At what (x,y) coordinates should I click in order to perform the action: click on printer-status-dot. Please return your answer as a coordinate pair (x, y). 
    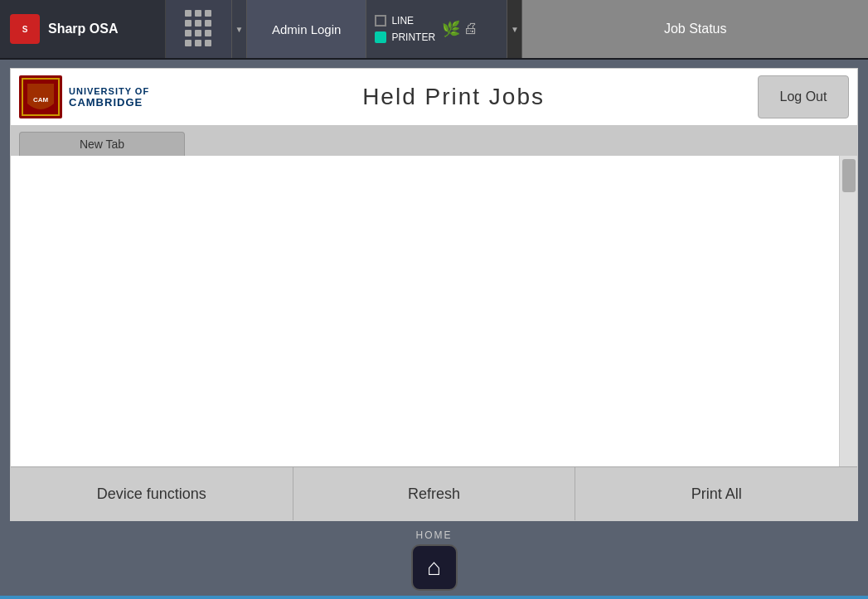
    Looking at the image, I should click on (381, 37).